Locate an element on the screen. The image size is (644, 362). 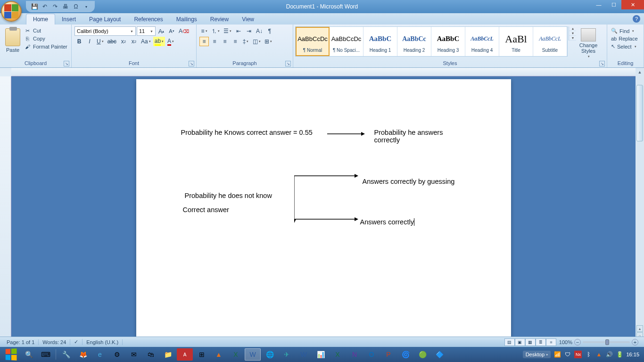
paste-button: Paste is located at coordinates (13, 40).